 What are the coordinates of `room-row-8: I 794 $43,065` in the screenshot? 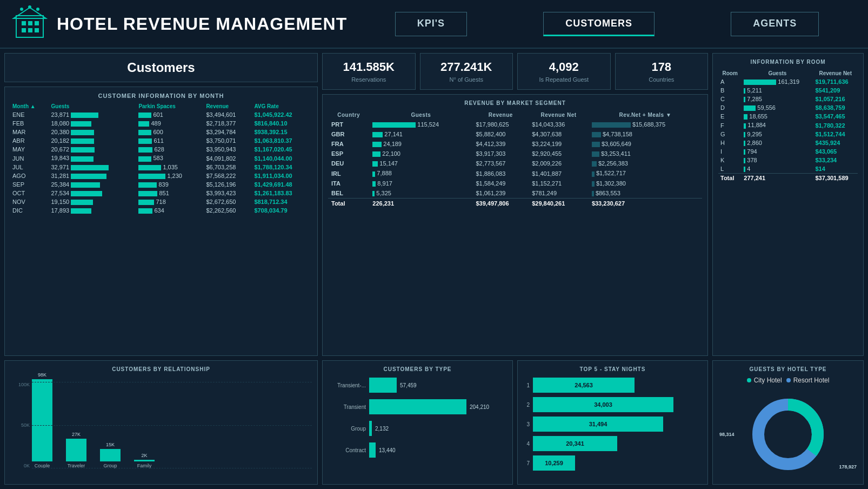 It's located at (788, 151).